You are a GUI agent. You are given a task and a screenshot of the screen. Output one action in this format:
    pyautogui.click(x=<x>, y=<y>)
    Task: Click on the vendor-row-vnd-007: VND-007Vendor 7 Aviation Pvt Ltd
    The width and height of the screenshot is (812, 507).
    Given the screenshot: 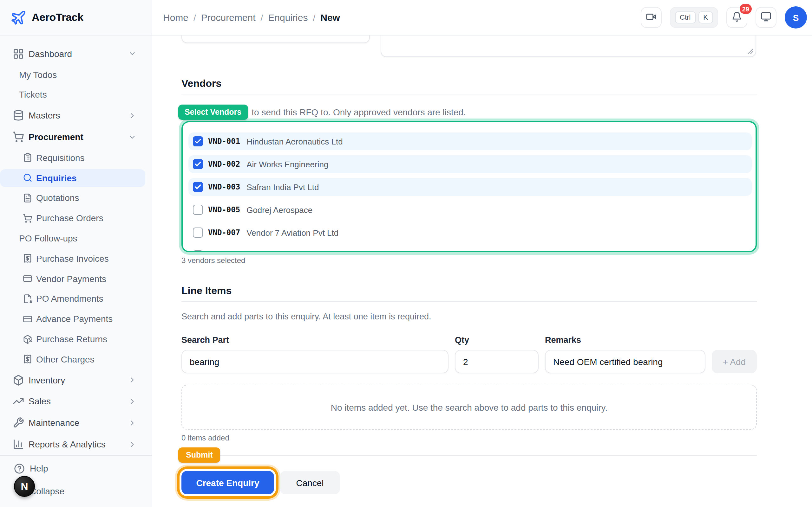 What is the action you would take?
    pyautogui.click(x=470, y=233)
    